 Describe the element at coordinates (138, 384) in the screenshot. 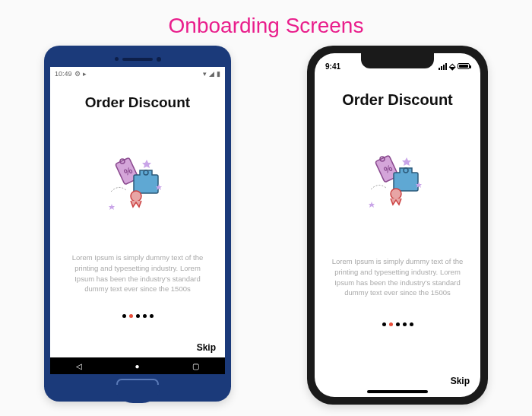

I see `android-home-pill` at that location.